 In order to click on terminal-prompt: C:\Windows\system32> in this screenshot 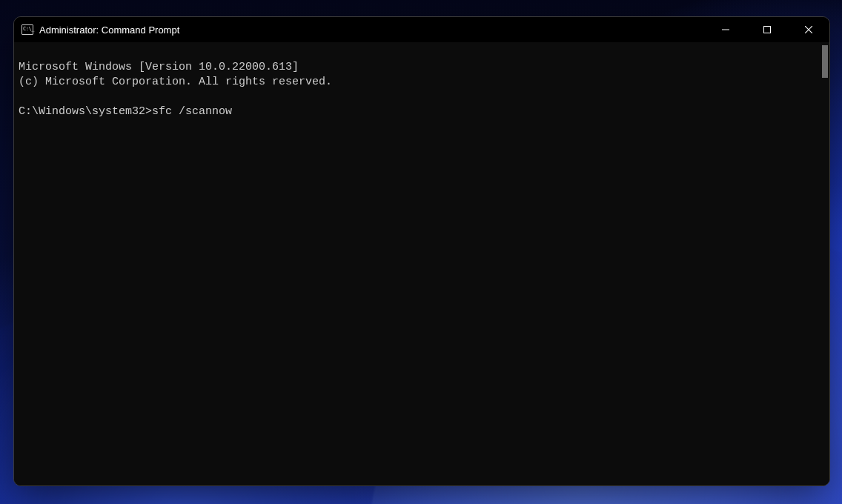, I will do `click(85, 111)`.